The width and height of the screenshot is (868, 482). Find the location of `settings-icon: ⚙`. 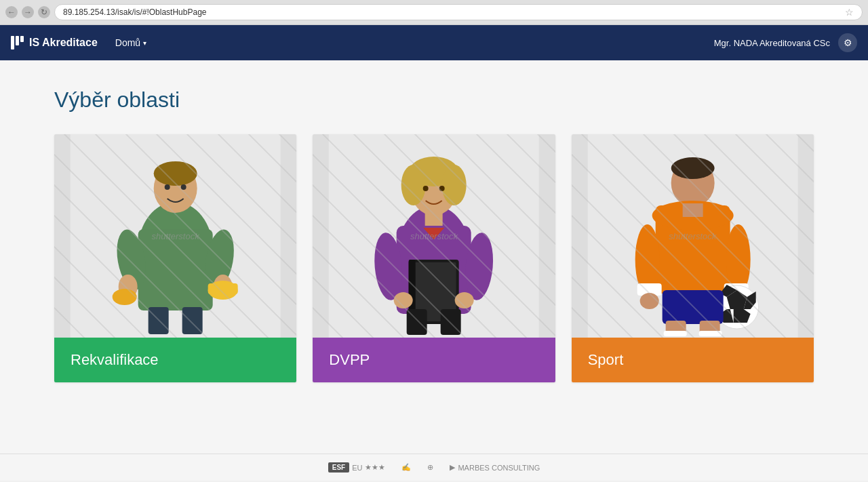

settings-icon: ⚙ is located at coordinates (848, 43).